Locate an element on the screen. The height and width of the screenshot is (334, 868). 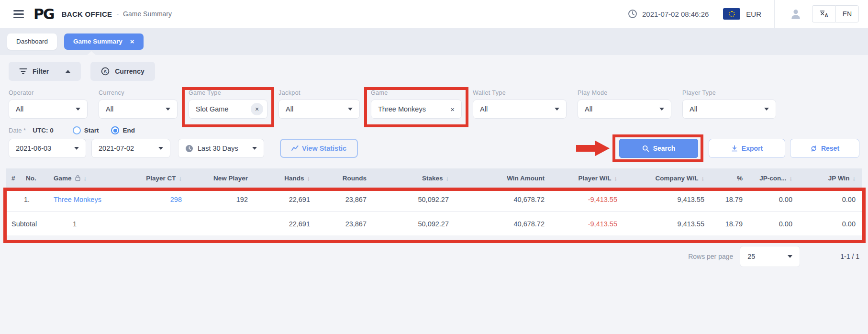
subtotal-player-ct is located at coordinates (155, 223).